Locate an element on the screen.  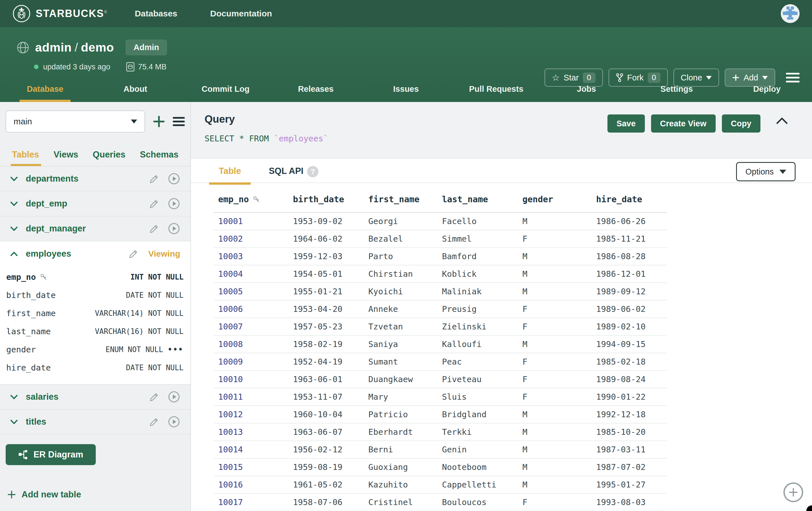
cell: Bouloucos is located at coordinates (477, 502).